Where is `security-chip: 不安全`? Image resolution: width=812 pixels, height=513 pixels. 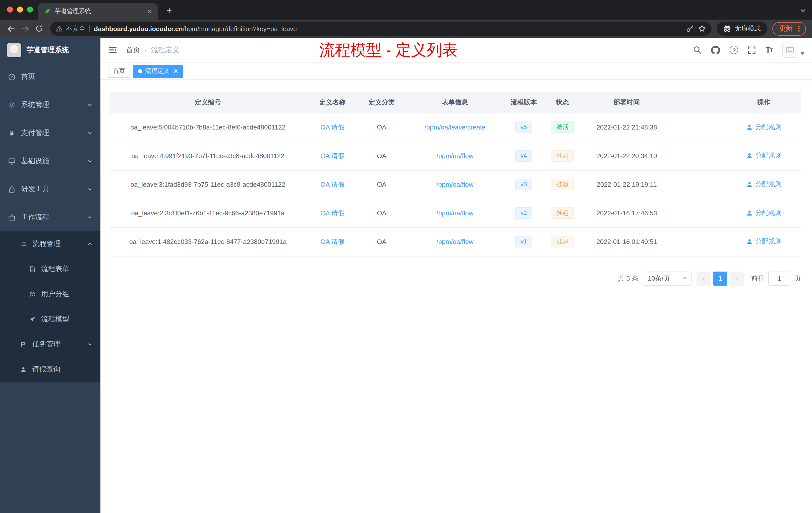 security-chip: 不安全 is located at coordinates (70, 28).